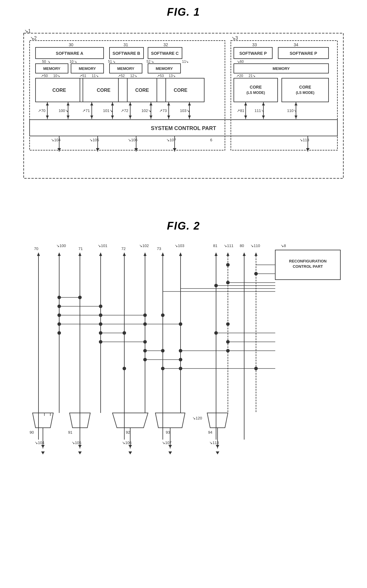 The image size is (367, 588). Describe the element at coordinates (252, 76) in the screenshot. I see `svg-text: 21↘` at that location.